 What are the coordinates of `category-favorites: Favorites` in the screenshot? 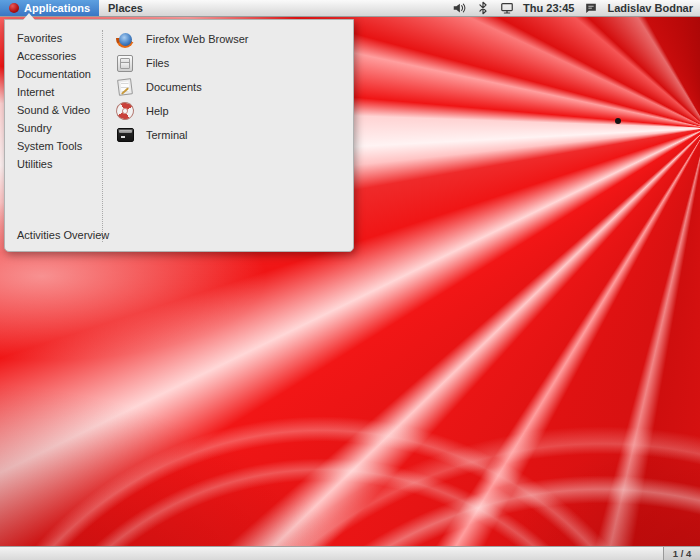 It's located at (60, 38).